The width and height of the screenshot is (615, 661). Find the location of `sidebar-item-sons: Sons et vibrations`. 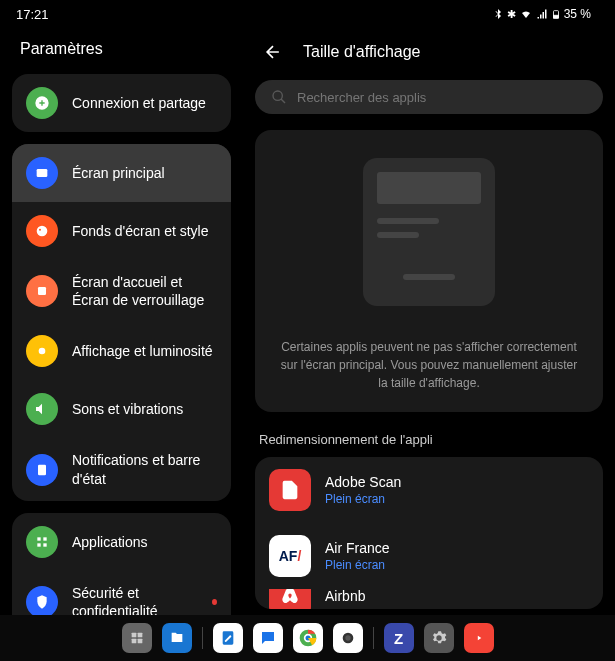

sidebar-item-sons: Sons et vibrations is located at coordinates (122, 409).